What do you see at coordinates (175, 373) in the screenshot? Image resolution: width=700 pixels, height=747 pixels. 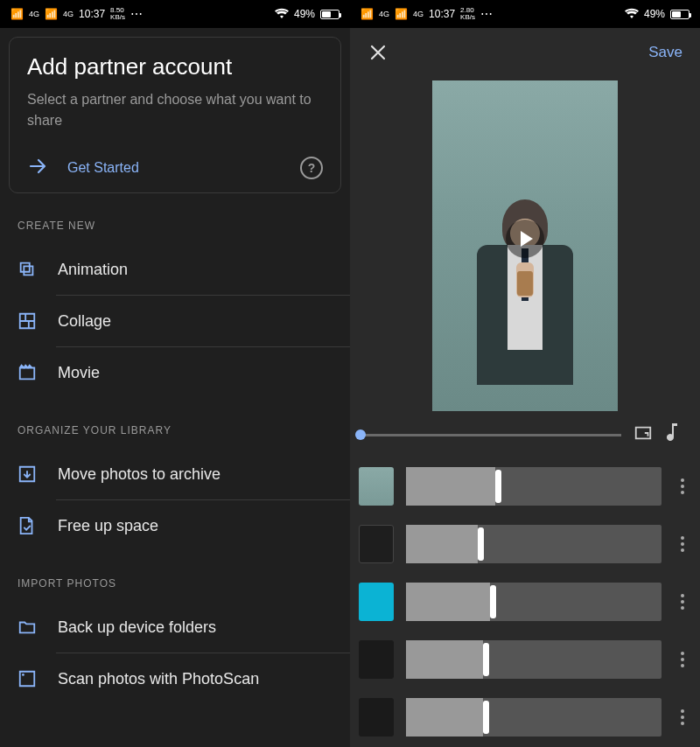 I see `menu-movie: Movie` at bounding box center [175, 373].